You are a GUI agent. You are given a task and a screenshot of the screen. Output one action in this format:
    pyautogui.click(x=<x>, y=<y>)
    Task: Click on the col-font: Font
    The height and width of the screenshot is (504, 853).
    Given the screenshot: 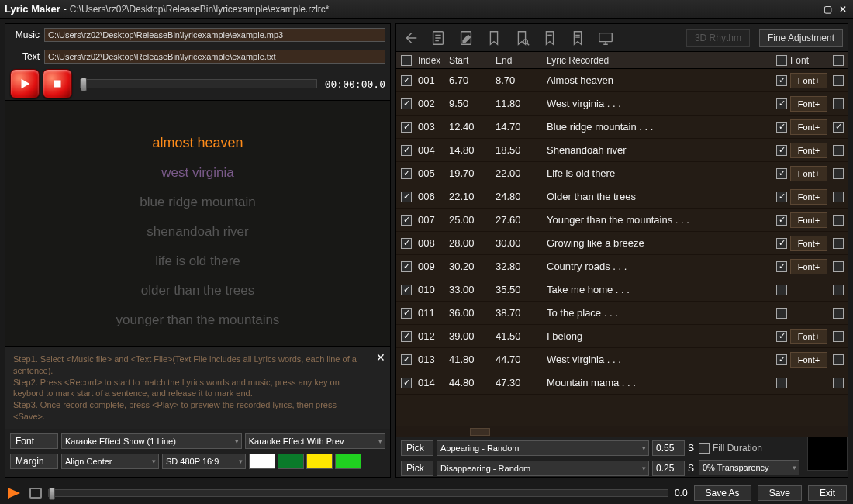 What is the action you would take?
    pyautogui.click(x=810, y=60)
    